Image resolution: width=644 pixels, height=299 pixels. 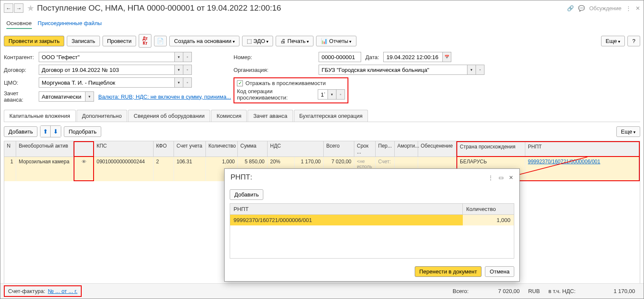 What do you see at coordinates (70, 24) in the screenshot?
I see `subtab-files: Присоединенные файлы` at bounding box center [70, 24].